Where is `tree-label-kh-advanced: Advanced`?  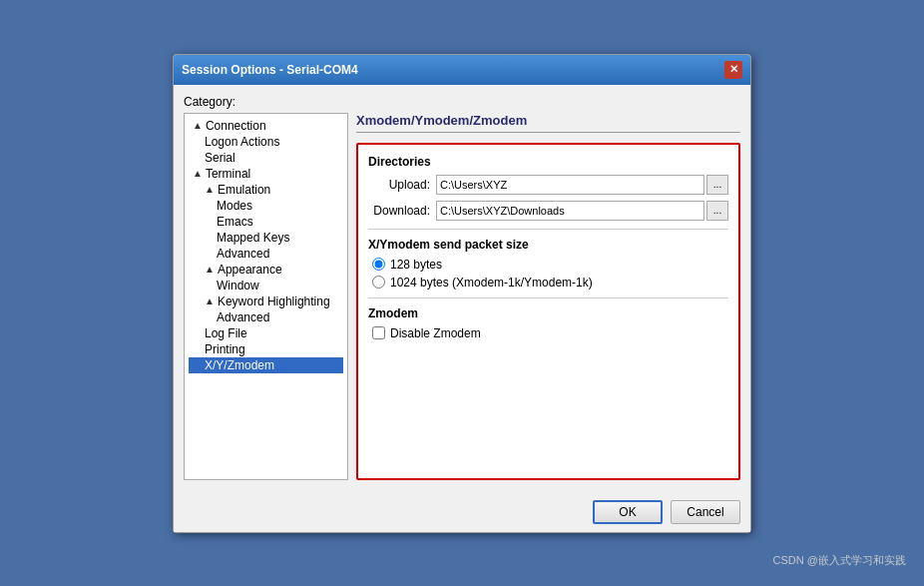 tree-label-kh-advanced: Advanced is located at coordinates (243, 317).